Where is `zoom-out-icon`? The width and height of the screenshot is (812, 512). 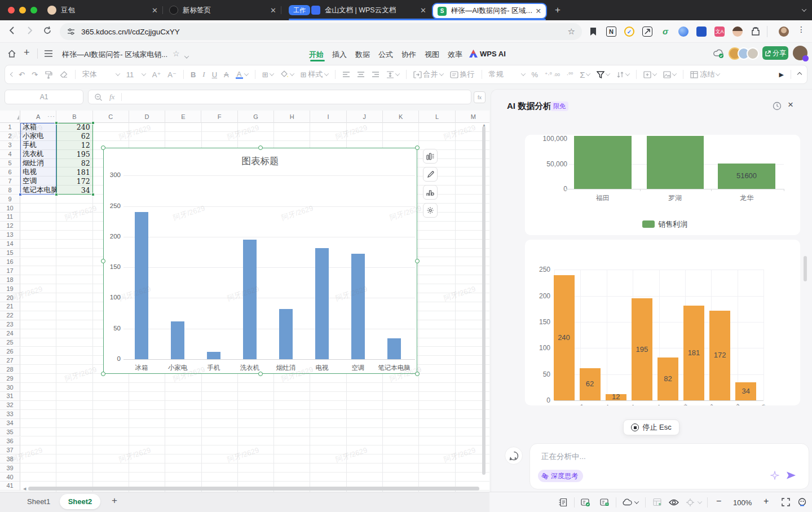
zoom-out-icon is located at coordinates (98, 97).